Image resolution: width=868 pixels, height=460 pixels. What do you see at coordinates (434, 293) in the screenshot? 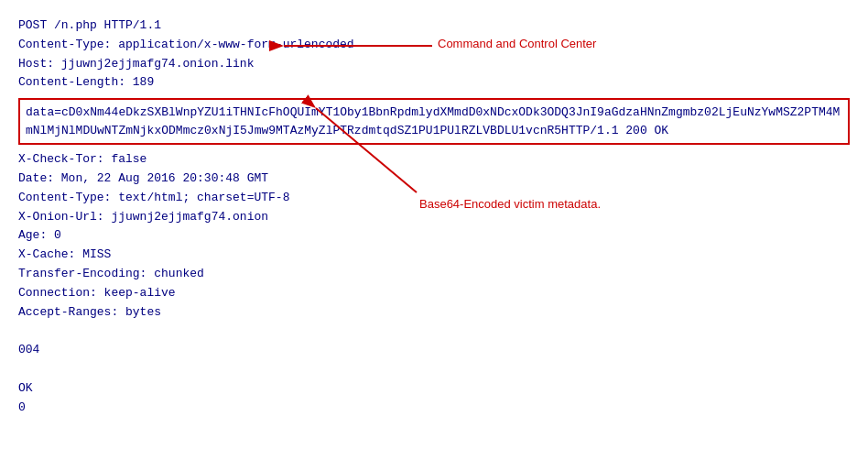
I see `response-line8: Connection: keep-alive` at bounding box center [434, 293].